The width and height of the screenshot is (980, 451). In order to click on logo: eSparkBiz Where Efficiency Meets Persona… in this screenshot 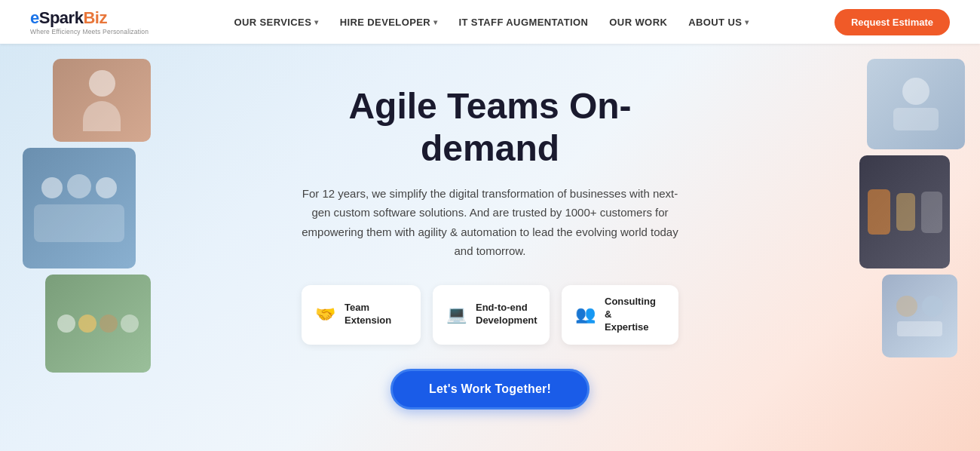, I will do `click(89, 22)`.